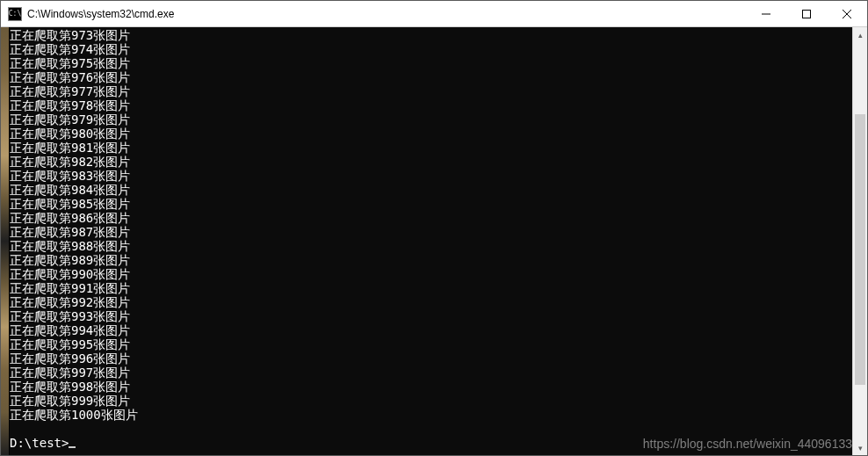 This screenshot has height=456, width=868. Describe the element at coordinates (72, 447) in the screenshot. I see `cursor` at that location.